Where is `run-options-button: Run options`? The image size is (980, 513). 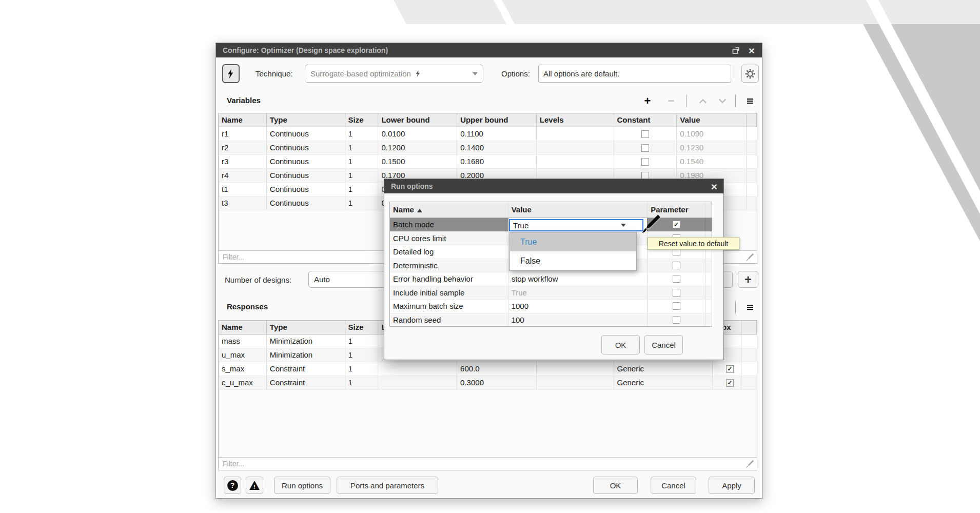 run-options-button: Run options is located at coordinates (302, 485).